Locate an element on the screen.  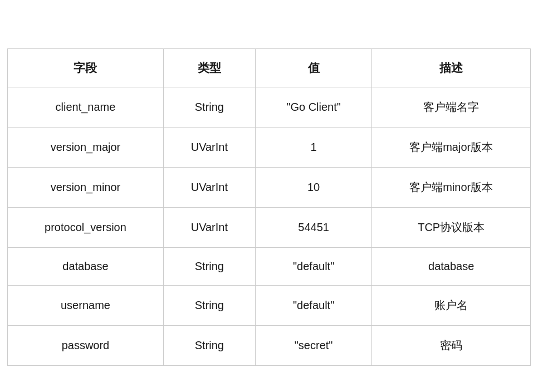
cell-description: 账户名 is located at coordinates (451, 306).